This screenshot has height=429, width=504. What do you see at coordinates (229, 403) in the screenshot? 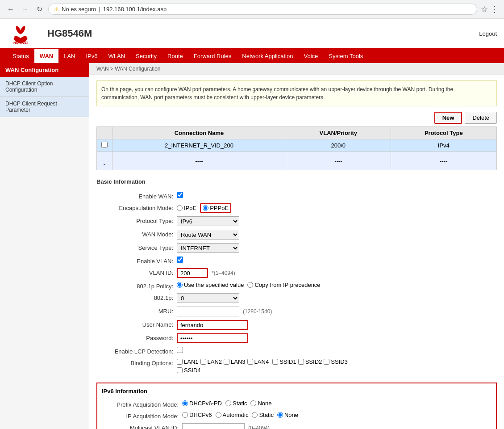
I see `prefix-static-radio` at bounding box center [229, 403].